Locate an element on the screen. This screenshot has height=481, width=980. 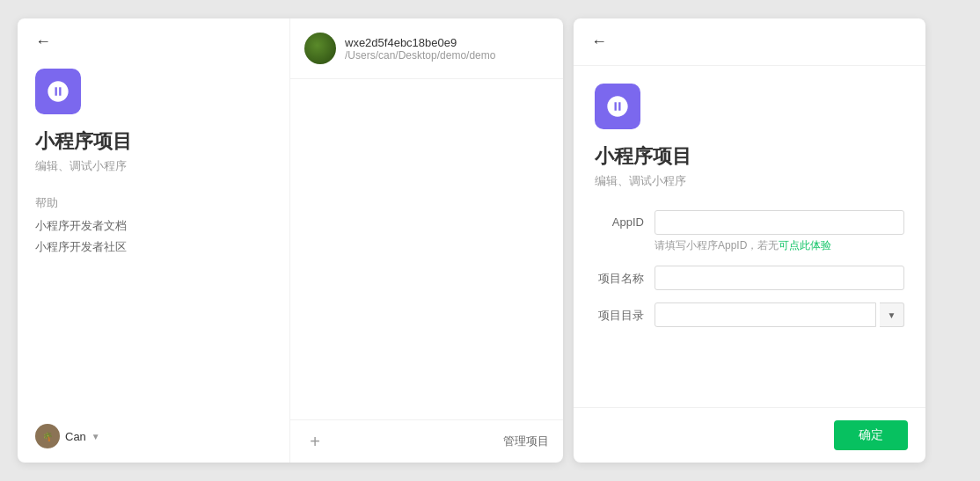
project-name-label: 项目名称 is located at coordinates (619, 276).